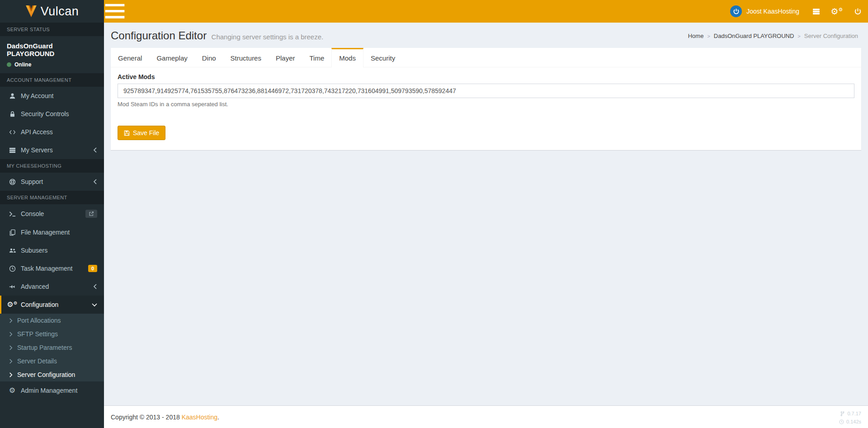 This screenshot has height=428, width=868. I want to click on online-status-label: Online, so click(23, 65).